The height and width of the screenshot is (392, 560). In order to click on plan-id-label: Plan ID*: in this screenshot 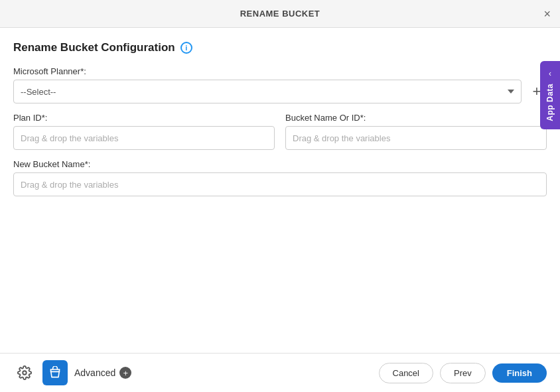, I will do `click(144, 118)`.